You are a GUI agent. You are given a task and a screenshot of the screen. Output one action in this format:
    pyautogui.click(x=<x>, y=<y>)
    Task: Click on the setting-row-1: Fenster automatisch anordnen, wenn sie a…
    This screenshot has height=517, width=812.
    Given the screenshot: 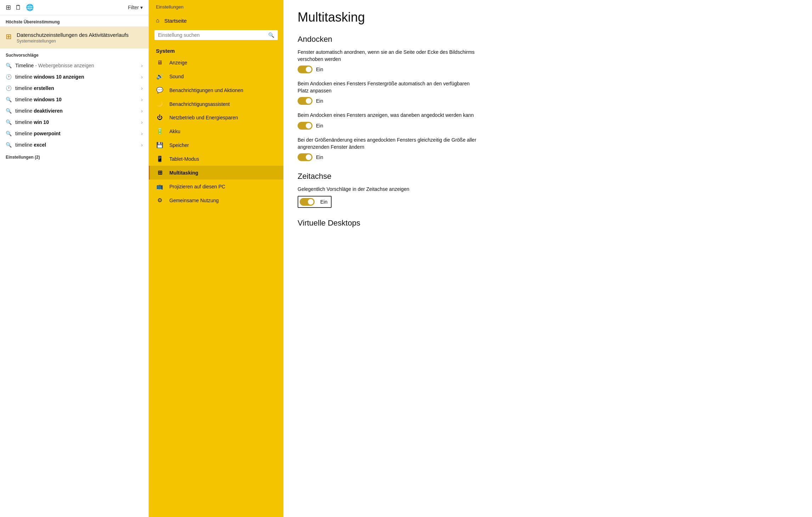 What is the action you would take?
    pyautogui.click(x=548, y=61)
    